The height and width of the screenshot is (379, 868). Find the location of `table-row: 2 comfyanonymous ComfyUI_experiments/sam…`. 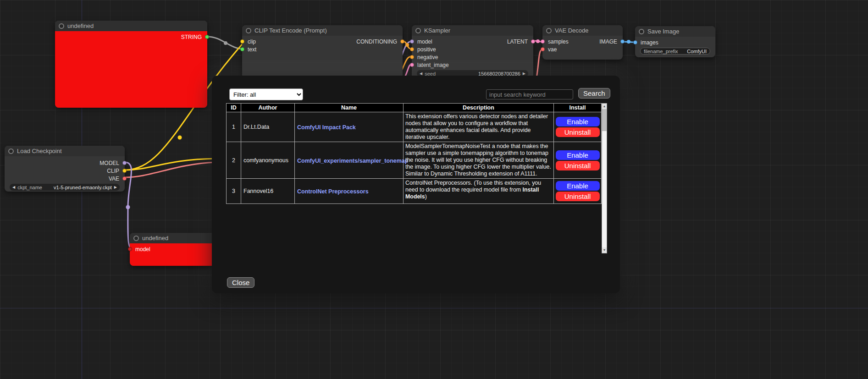

table-row: 2 comfyanonymous ComfyUI_experiments/sam… is located at coordinates (414, 160).